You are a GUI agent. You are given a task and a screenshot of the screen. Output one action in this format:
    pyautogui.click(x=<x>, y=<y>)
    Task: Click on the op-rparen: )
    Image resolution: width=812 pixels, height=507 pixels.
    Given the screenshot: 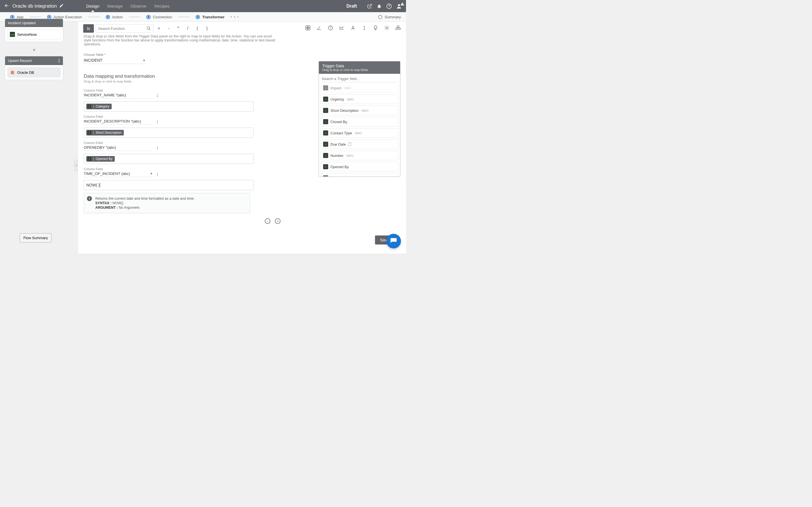 What is the action you would take?
    pyautogui.click(x=207, y=28)
    